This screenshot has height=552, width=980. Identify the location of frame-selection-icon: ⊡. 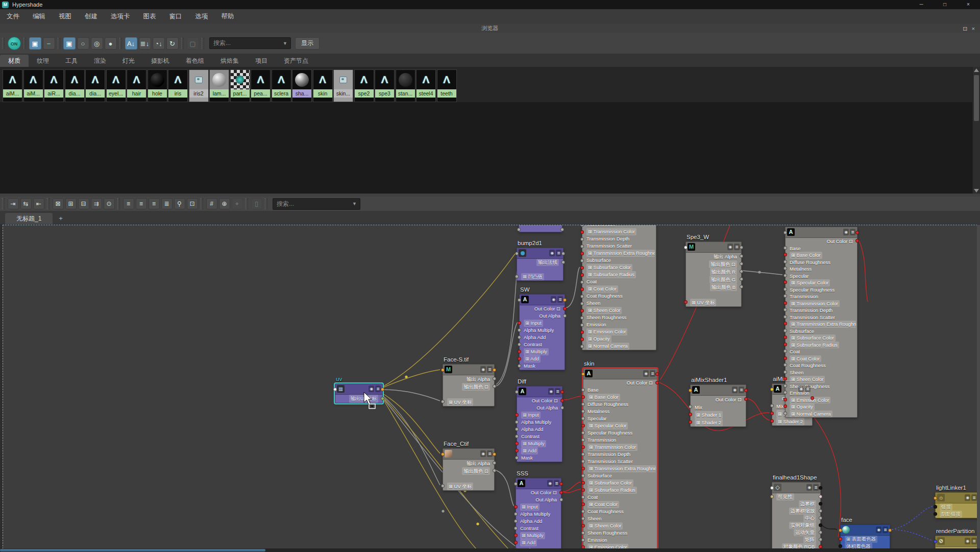
(192, 204).